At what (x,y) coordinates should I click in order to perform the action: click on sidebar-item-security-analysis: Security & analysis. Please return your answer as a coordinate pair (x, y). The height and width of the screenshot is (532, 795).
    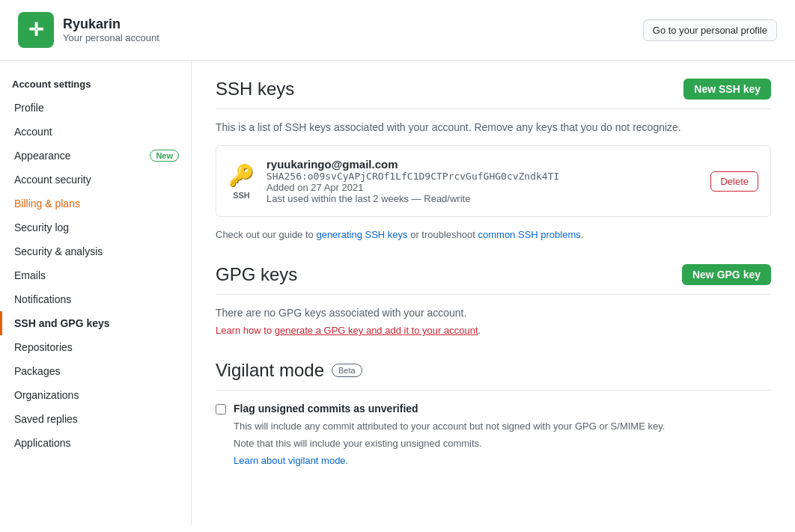
    Looking at the image, I should click on (96, 251).